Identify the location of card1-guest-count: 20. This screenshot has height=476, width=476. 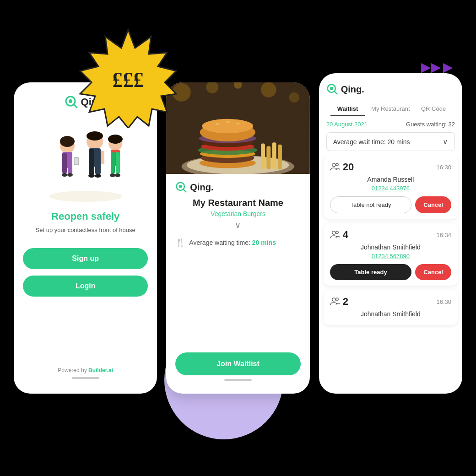
(342, 167).